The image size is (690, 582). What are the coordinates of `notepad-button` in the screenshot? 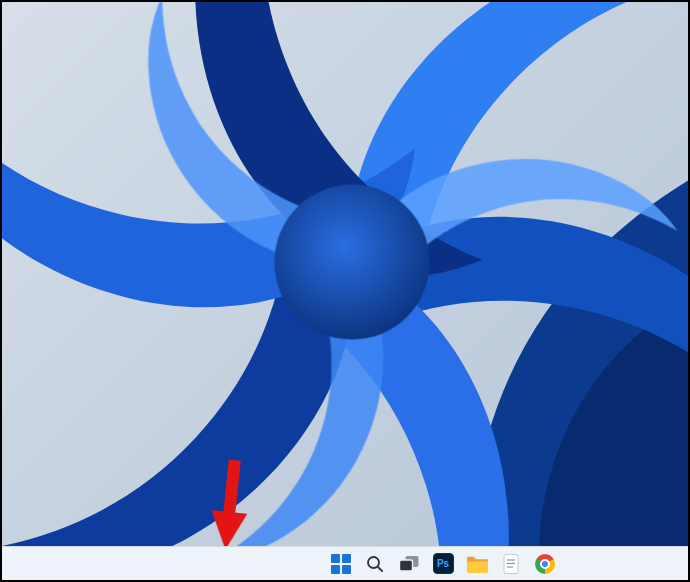 It's located at (511, 564).